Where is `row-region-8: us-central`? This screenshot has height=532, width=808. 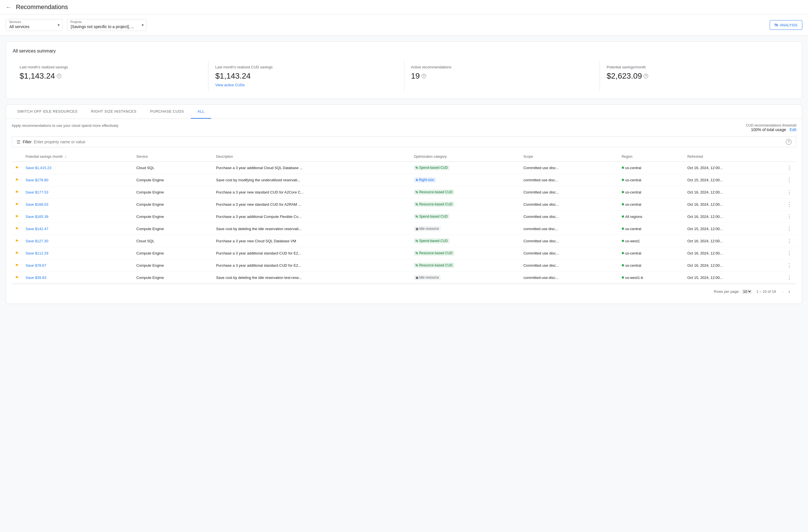
row-region-8: us-central is located at coordinates (651, 265).